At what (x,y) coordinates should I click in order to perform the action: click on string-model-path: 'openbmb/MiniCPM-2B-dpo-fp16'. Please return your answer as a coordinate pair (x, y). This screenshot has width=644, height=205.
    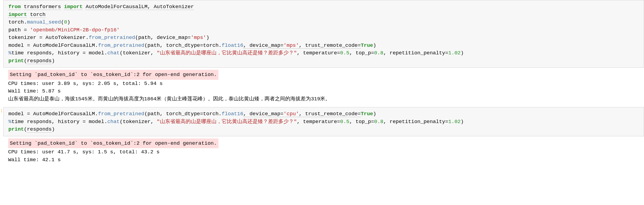
    Looking at the image, I should click on (75, 30).